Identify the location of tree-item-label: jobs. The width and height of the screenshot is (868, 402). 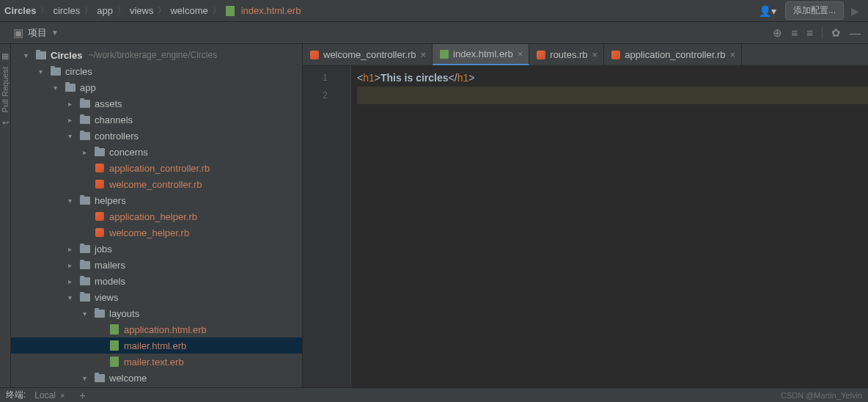
(103, 249).